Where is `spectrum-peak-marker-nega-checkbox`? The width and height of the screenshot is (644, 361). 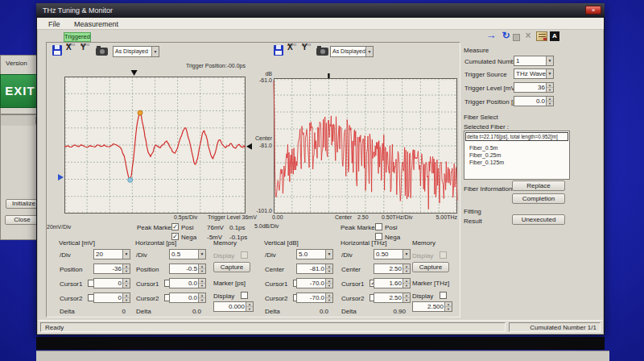 spectrum-peak-marker-nega-checkbox is located at coordinates (378, 237).